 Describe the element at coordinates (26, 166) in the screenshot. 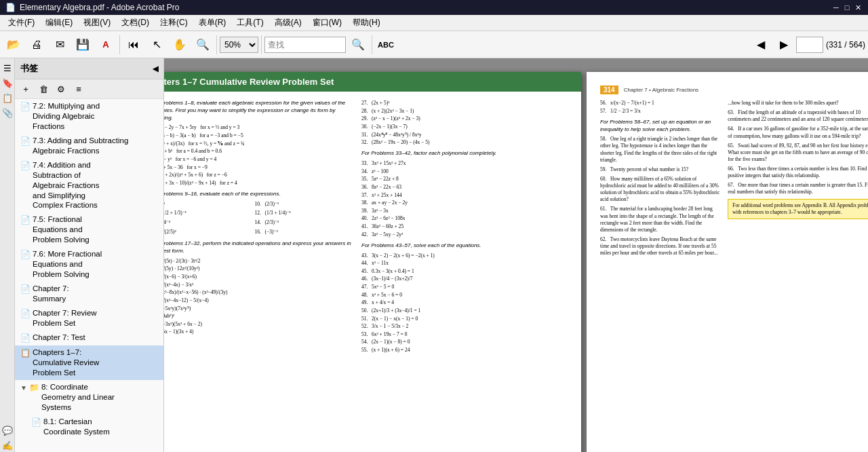

I see `doc-icon-7-4: 📄` at that location.